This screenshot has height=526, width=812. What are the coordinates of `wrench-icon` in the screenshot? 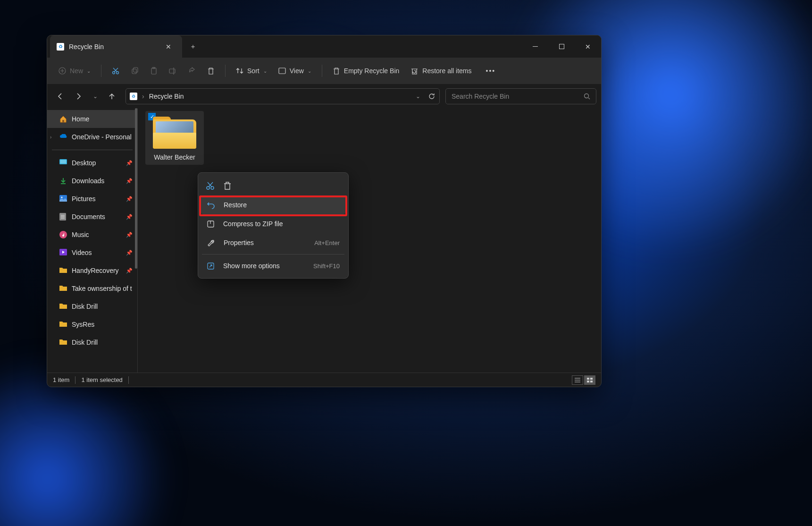 It's located at (211, 243).